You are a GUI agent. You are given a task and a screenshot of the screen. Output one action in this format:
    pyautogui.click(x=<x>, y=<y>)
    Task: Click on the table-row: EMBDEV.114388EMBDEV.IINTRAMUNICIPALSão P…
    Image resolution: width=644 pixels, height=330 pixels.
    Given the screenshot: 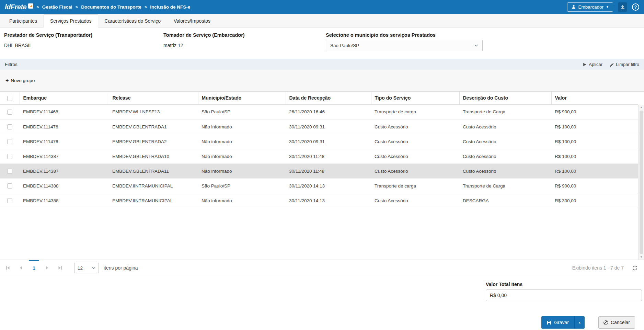 What is the action you would take?
    pyautogui.click(x=319, y=186)
    